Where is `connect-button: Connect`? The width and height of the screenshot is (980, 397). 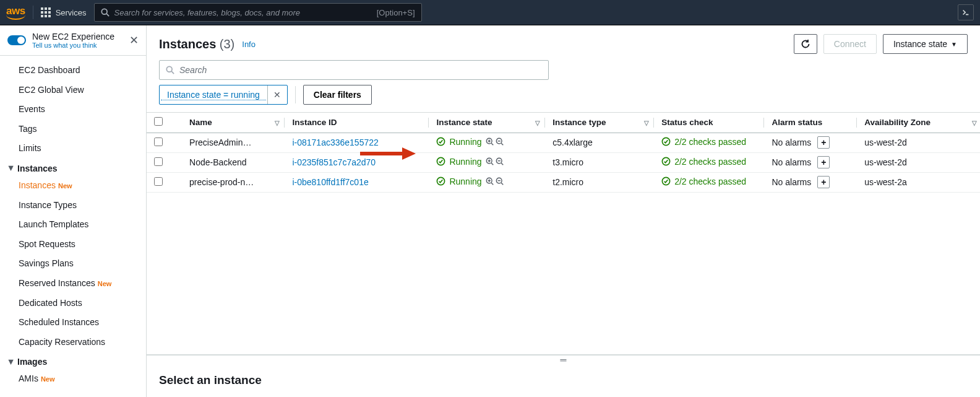
connect-button: Connect is located at coordinates (850, 44).